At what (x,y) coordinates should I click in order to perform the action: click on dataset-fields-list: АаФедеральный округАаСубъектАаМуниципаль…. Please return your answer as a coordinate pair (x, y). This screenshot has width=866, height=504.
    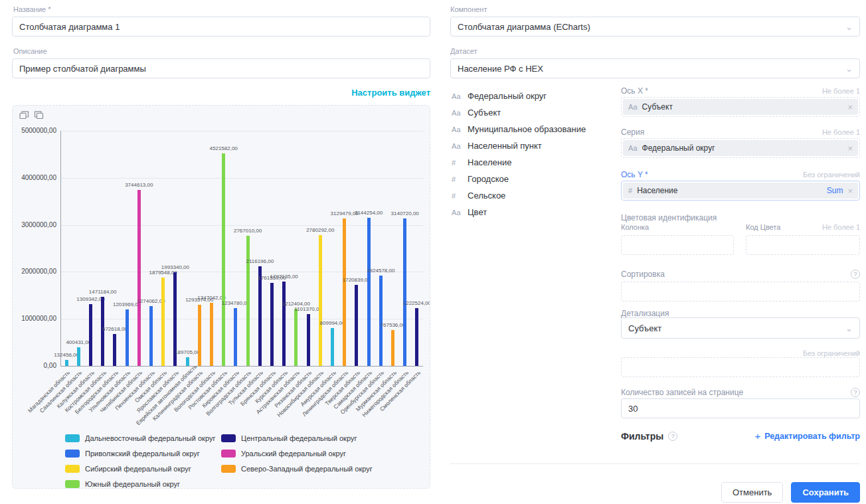
    Looking at the image, I should click on (535, 157).